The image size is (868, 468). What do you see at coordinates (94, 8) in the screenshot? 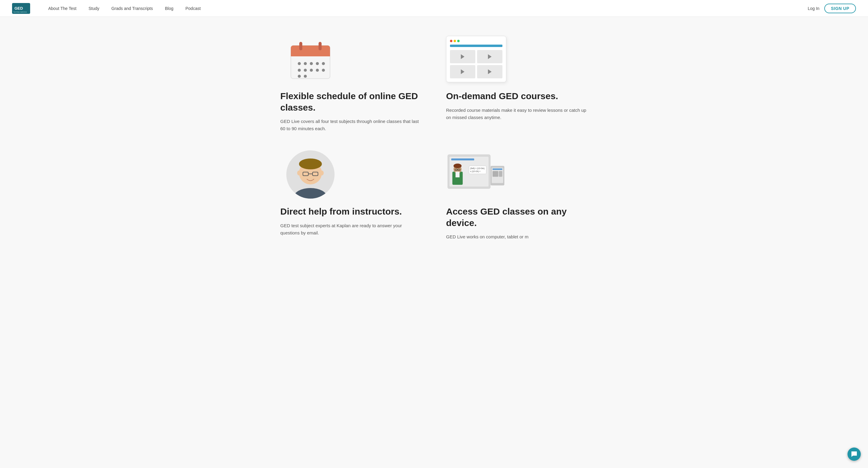
I see `nav-study: Study` at bounding box center [94, 8].